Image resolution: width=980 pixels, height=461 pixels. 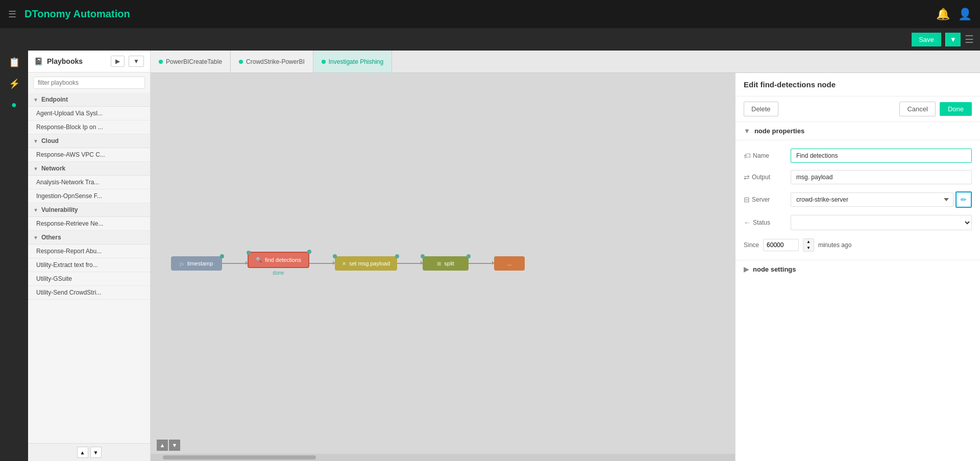 What do you see at coordinates (857, 109) in the screenshot?
I see `panel-actions: Delete Cancel Done` at bounding box center [857, 109].